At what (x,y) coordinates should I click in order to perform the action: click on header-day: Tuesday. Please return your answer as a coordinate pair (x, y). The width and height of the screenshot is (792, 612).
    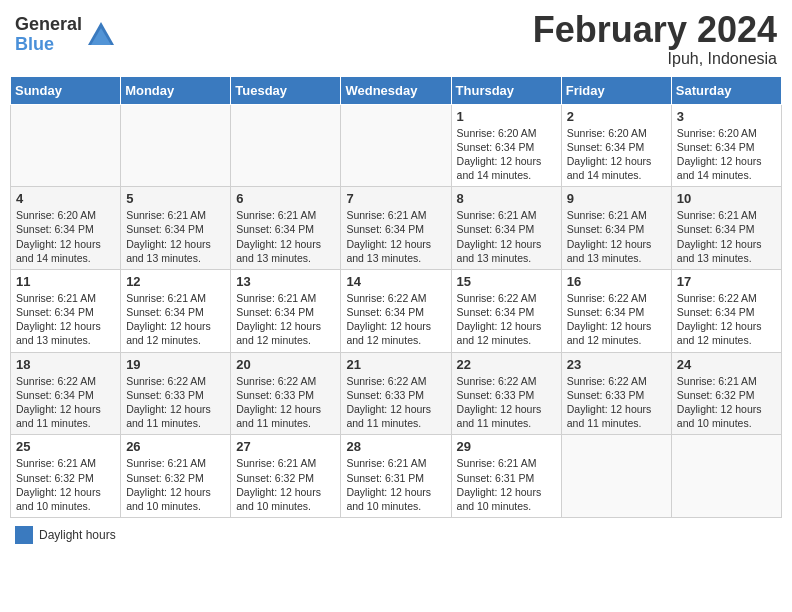
    Looking at the image, I should click on (286, 90).